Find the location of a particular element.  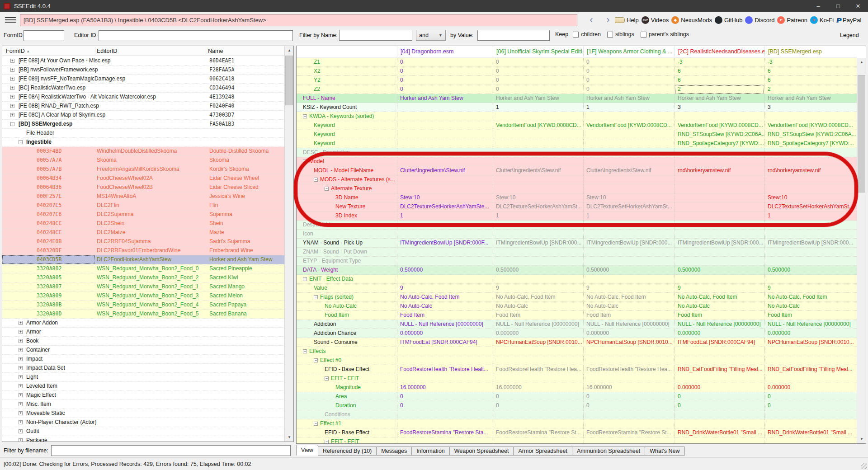

grid-row: Destructable is located at coordinates (577, 225).